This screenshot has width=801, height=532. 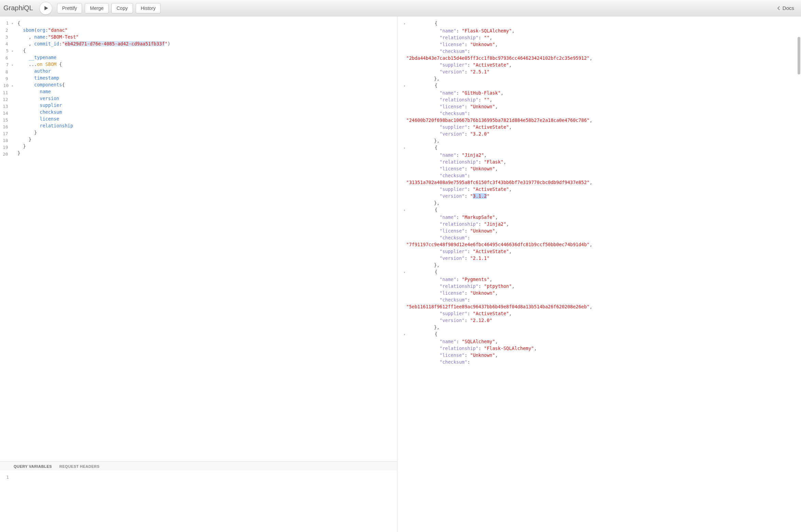 I want to click on copy-button: Copy, so click(x=122, y=8).